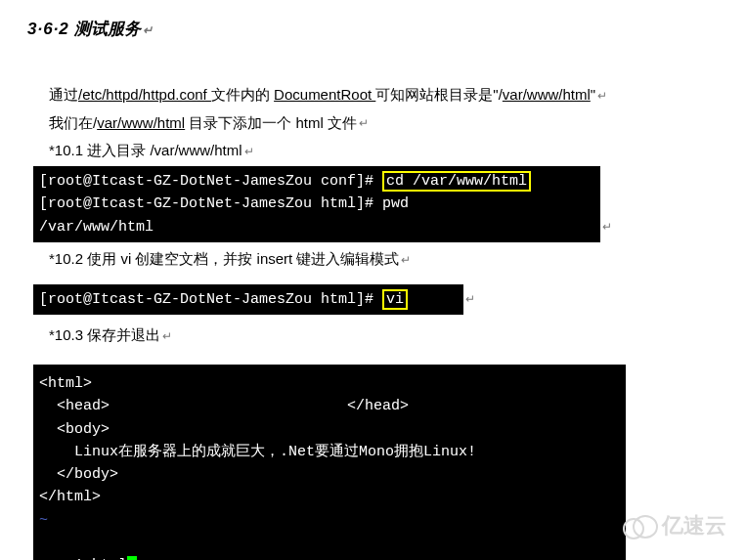 The height and width of the screenshot is (560, 746). Describe the element at coordinates (325, 94) in the screenshot. I see `documentroot-link: DocumentRoot` at that location.